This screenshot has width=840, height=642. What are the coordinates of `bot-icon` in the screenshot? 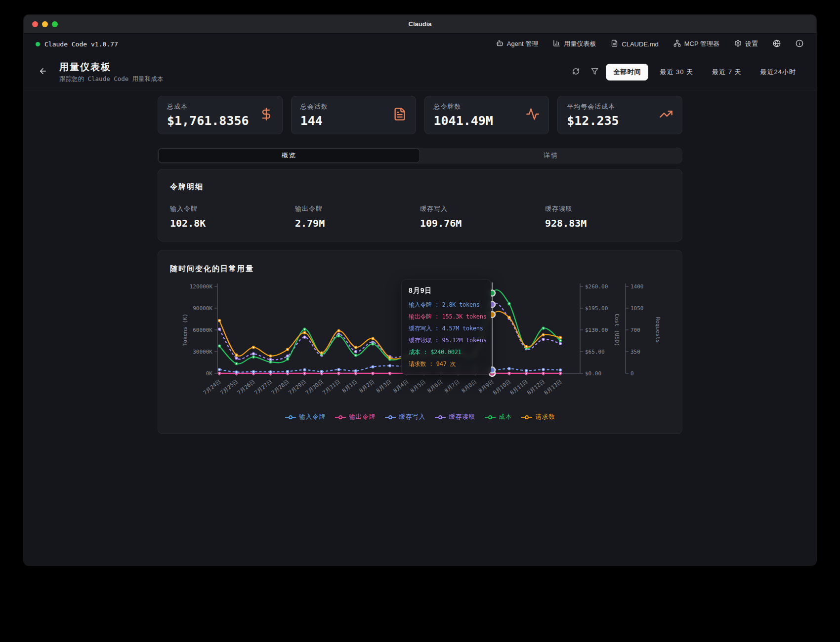 It's located at (500, 44).